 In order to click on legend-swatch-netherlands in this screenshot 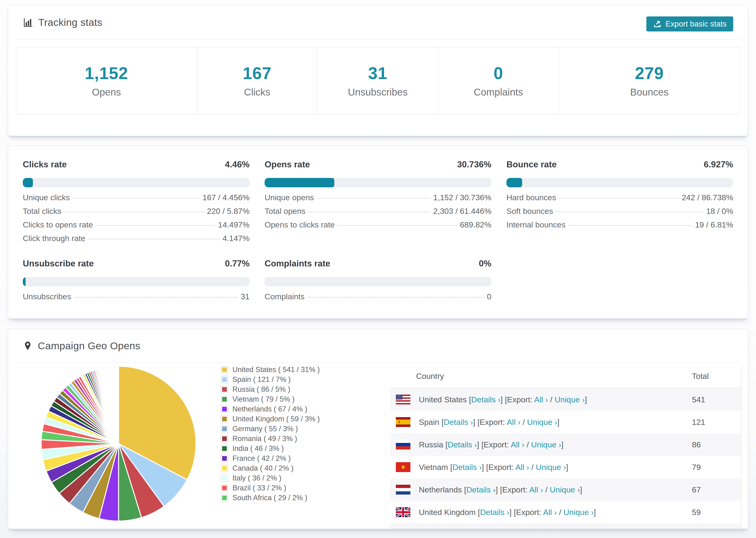, I will do `click(225, 409)`.